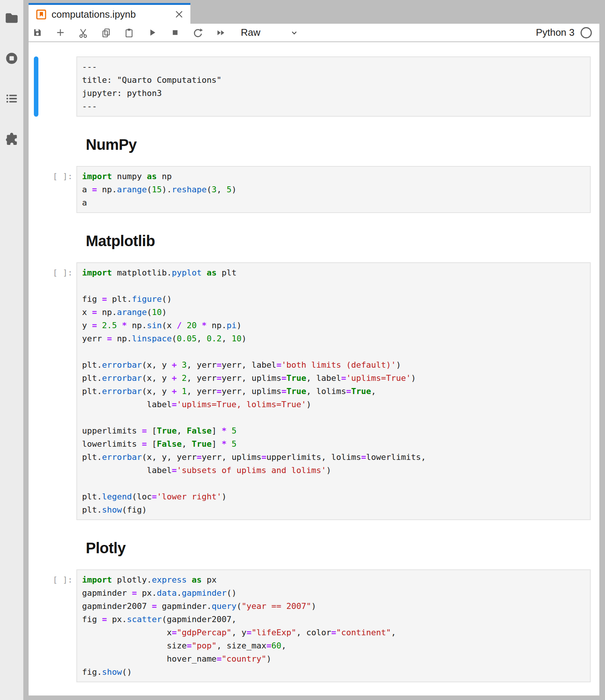 The width and height of the screenshot is (605, 700). Describe the element at coordinates (334, 378) in the screenshot. I see `code-line: plt.errorbar(x, y + 2, yerr=yerr, uplims…` at that location.